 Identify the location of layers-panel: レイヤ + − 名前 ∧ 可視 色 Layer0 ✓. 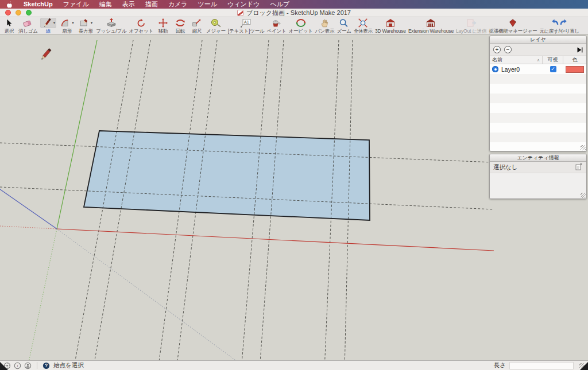
(538, 94).